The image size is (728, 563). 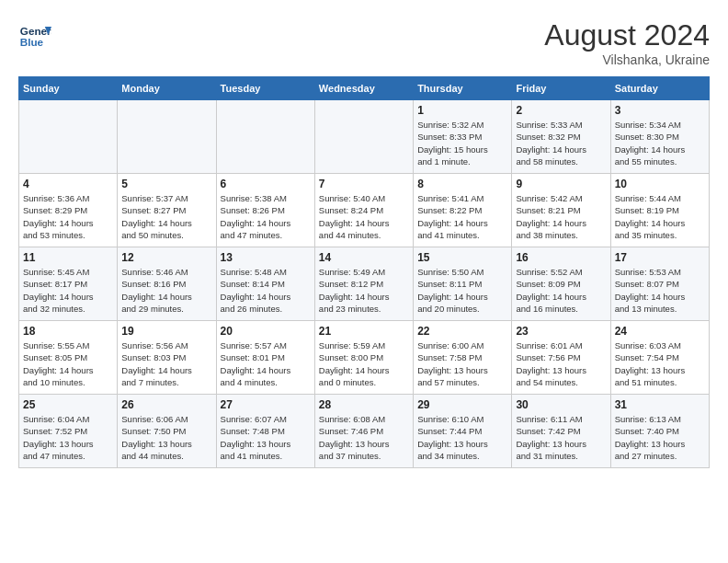 I want to click on calendar-cell: 2Sunrise: 5:33 AM Sunset: 8:32 PM Daylig…, so click(x=561, y=137).